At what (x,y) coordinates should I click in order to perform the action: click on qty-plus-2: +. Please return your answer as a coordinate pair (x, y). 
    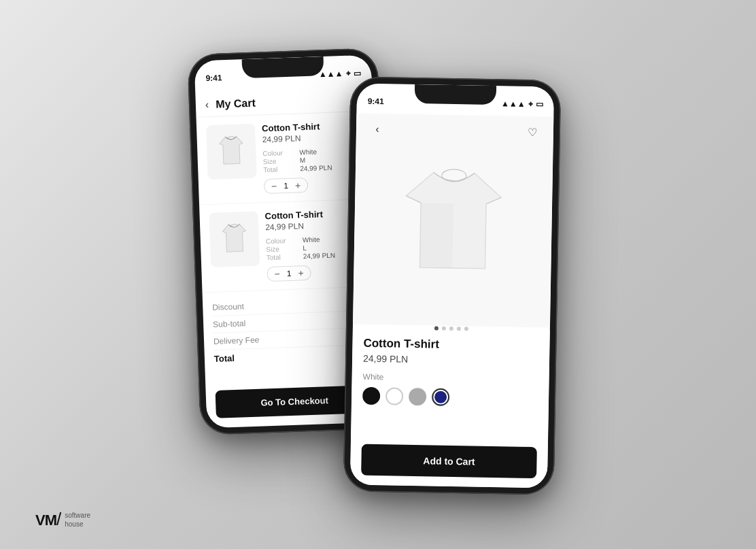
    Looking at the image, I should click on (300, 273).